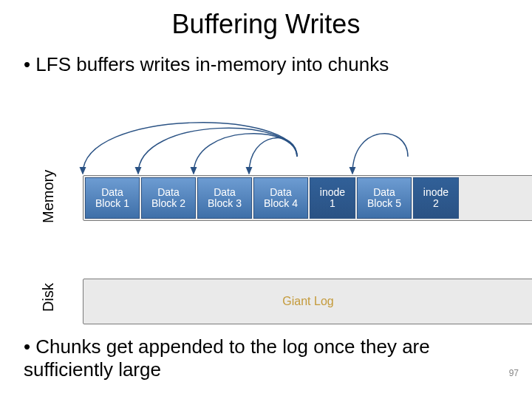 This screenshot has width=532, height=399. I want to click on disk-label: Disk, so click(49, 297).